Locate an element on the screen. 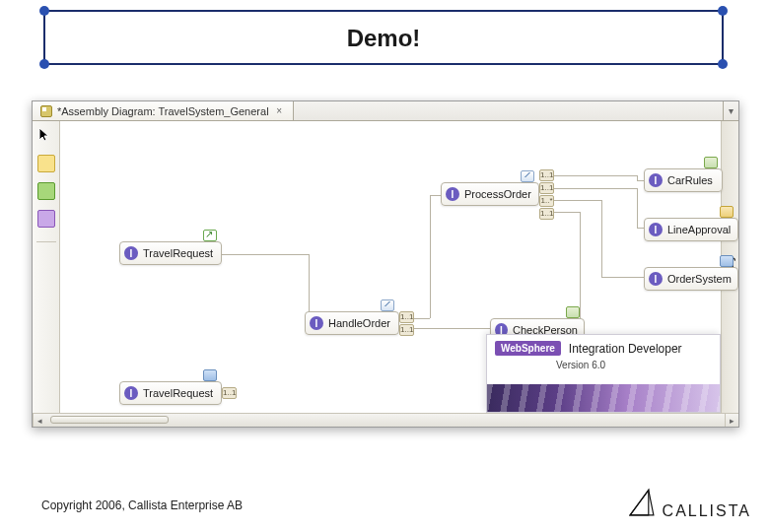 The height and width of the screenshot is (532, 769). product-version: Version 6.0 is located at coordinates (603, 365).